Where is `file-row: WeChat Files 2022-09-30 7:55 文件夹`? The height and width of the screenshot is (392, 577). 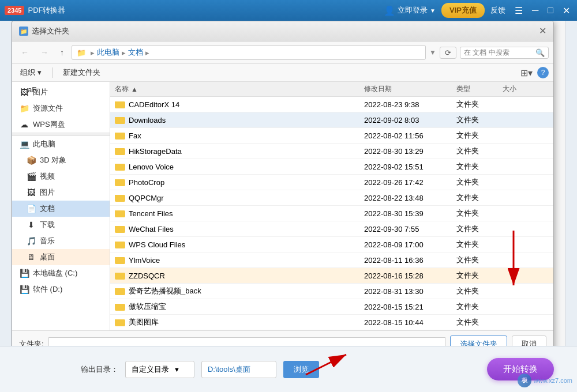 file-row: WeChat Files 2022-09-30 7:55 文件夹 is located at coordinates (332, 229).